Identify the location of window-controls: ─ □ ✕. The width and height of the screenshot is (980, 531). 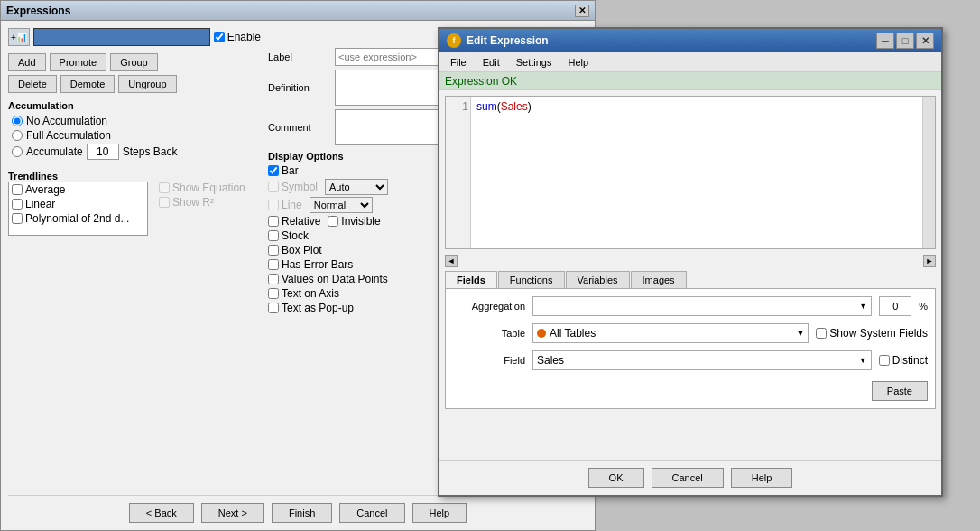
(905, 41).